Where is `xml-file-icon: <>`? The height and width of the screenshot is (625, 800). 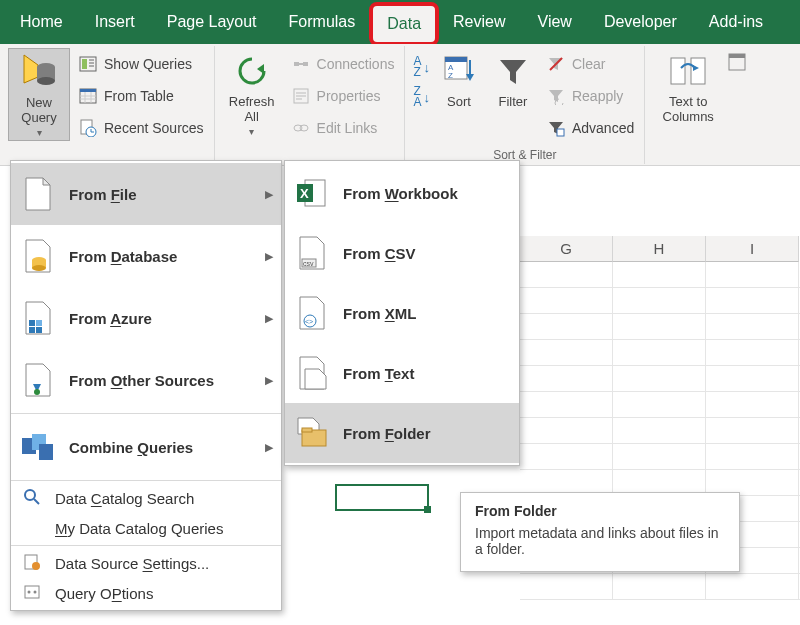 xml-file-icon: <> is located at coordinates (312, 313).